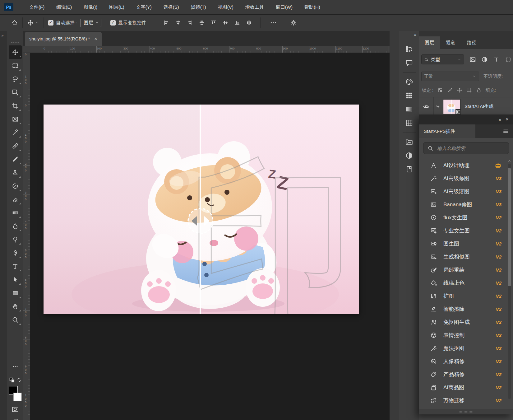 The height and width of the screenshot is (420, 513). I want to click on patterns-panel, so click(409, 123).